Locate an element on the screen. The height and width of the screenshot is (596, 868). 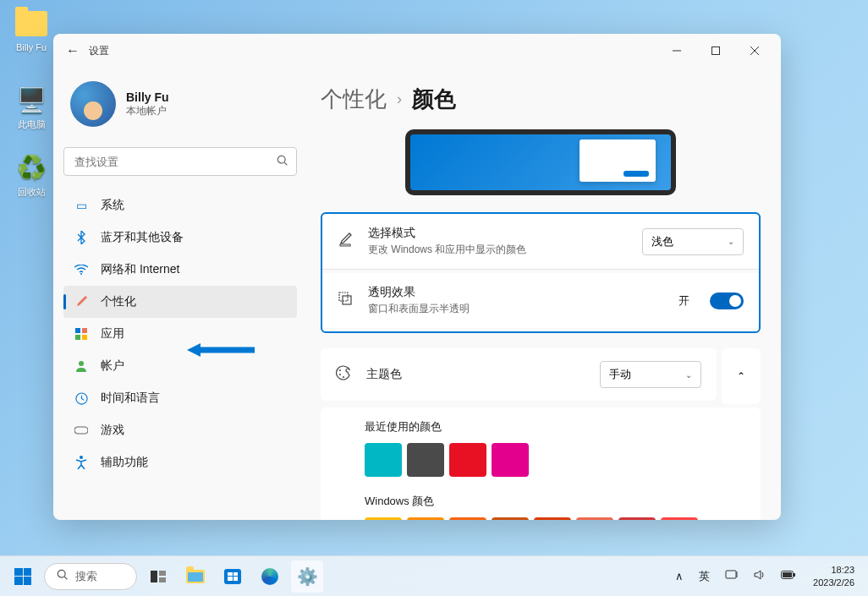
sidebar-item-network: 网络和 Internet is located at coordinates (180, 270).